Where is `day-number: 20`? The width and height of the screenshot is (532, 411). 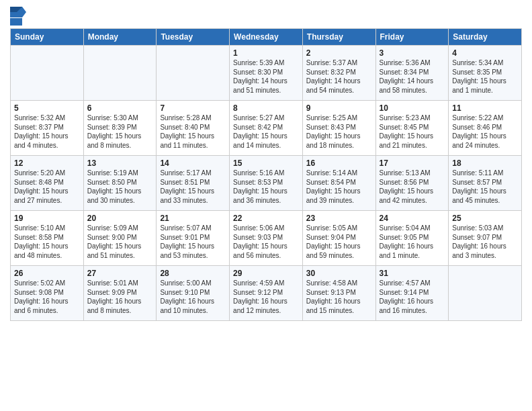
day-number: 20 is located at coordinates (120, 218).